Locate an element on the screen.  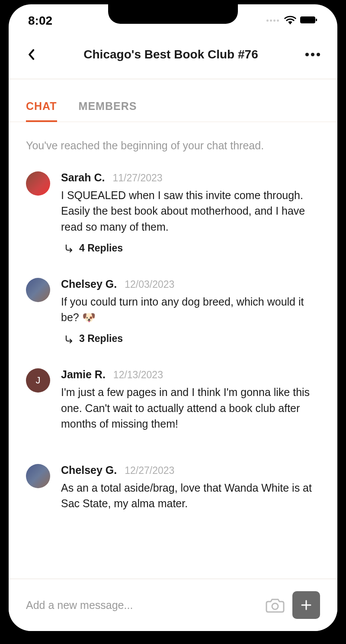
page-title: Chicago's Best Book Club #76 is located at coordinates (171, 55).